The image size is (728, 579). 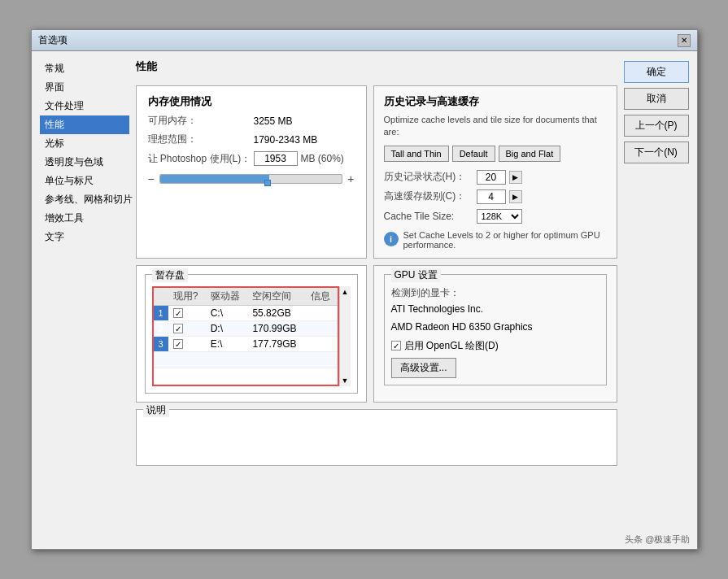 I want to click on sidebar: 常规 界面 文件处理 性能 光标 透明度与色域 单位与标尺 参考线、网格和切片 …, so click(x=85, y=291).